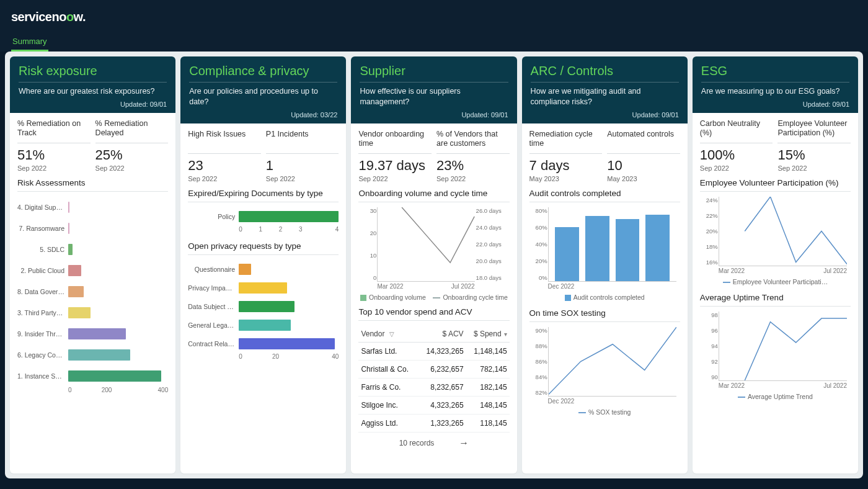 Image resolution: width=868 pixels, height=489 pixels. Describe the element at coordinates (93, 182) in the screenshot. I see `chart-title-risk-assessments: Risk Assessments` at that location.